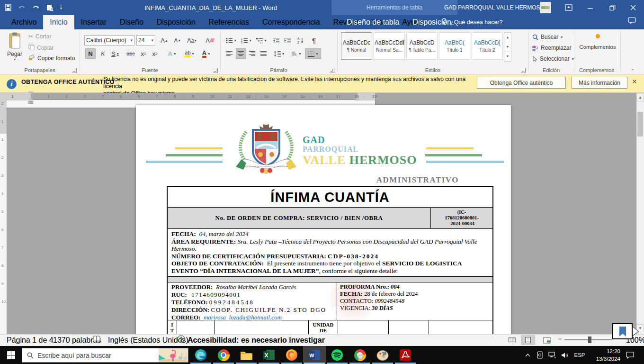 Image resolution: width=644 pixels, height=364 pixels. Describe the element at coordinates (528, 355) in the screenshot. I see `tray-chevron-icon` at that location.